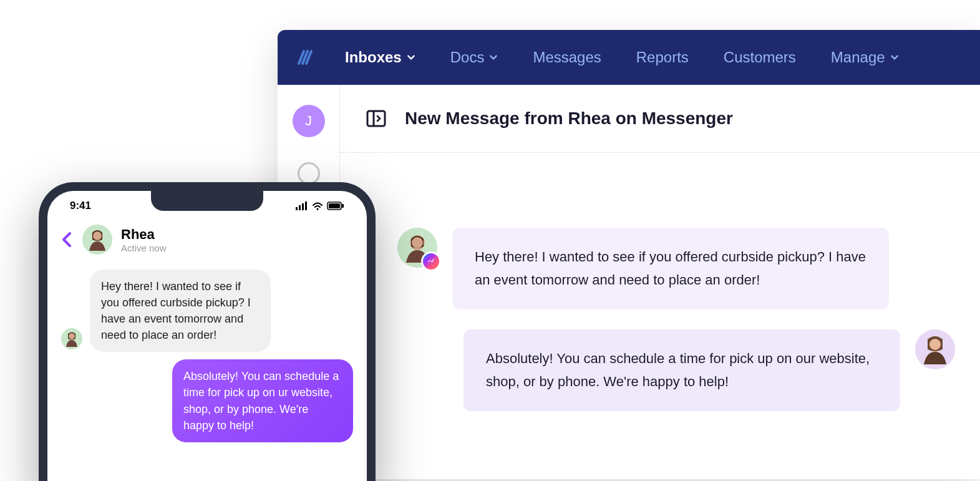  Describe the element at coordinates (662, 57) in the screenshot. I see `nav-label: Reports` at that location.